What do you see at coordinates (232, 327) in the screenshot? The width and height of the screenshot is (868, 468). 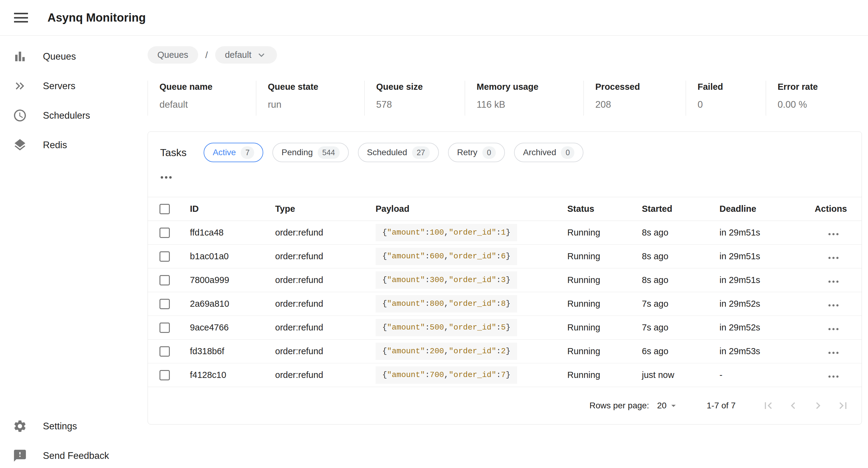 I see `task-id: 9ace4766` at bounding box center [232, 327].